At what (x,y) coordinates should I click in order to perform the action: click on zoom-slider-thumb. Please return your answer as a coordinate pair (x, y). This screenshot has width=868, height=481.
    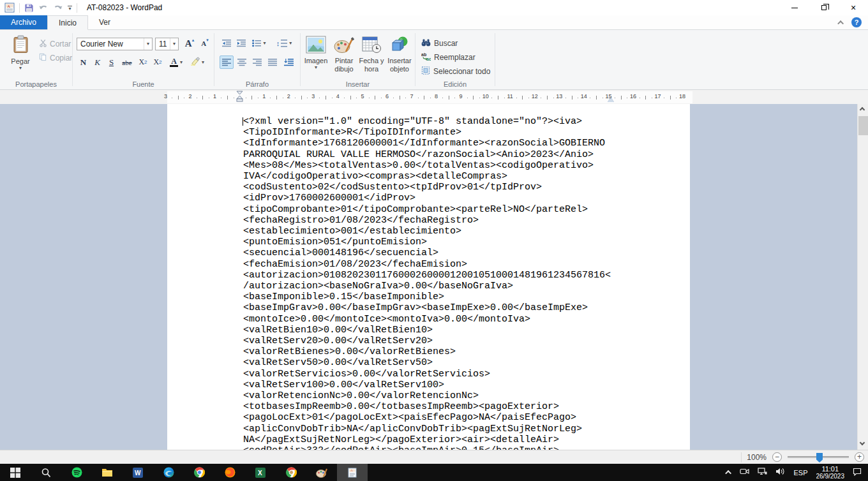
    Looking at the image, I should click on (819, 458).